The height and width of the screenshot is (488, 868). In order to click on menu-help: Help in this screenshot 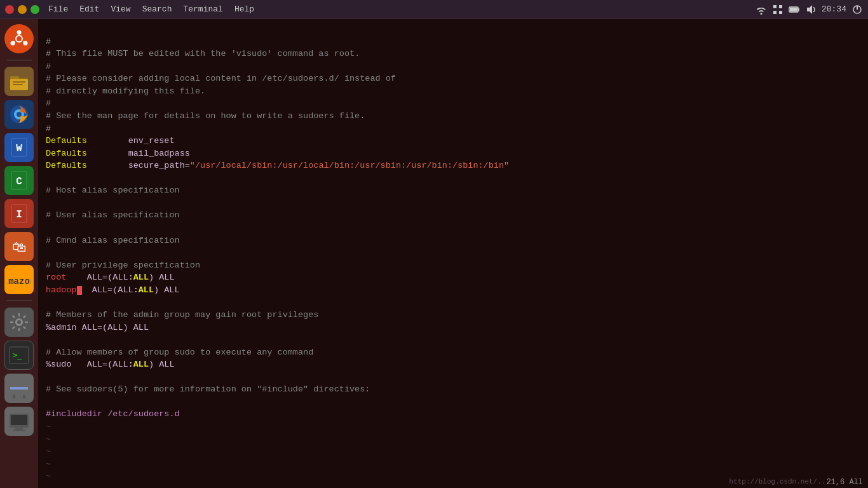, I will do `click(244, 9)`.